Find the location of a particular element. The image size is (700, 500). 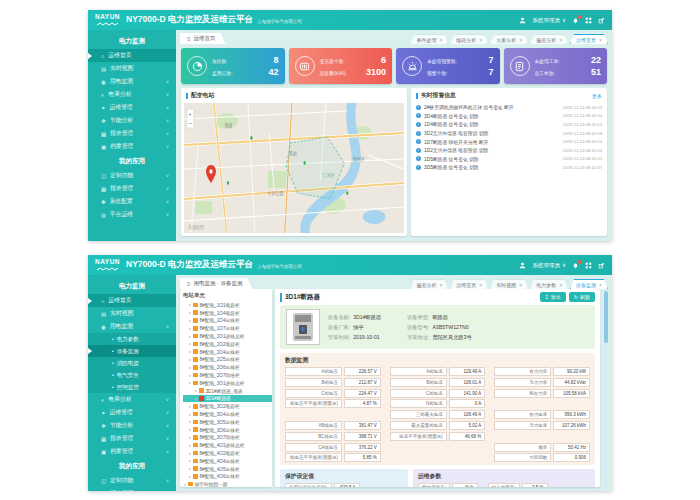

kpi-card: 项目数:8监测点数:42 is located at coordinates (233, 66).